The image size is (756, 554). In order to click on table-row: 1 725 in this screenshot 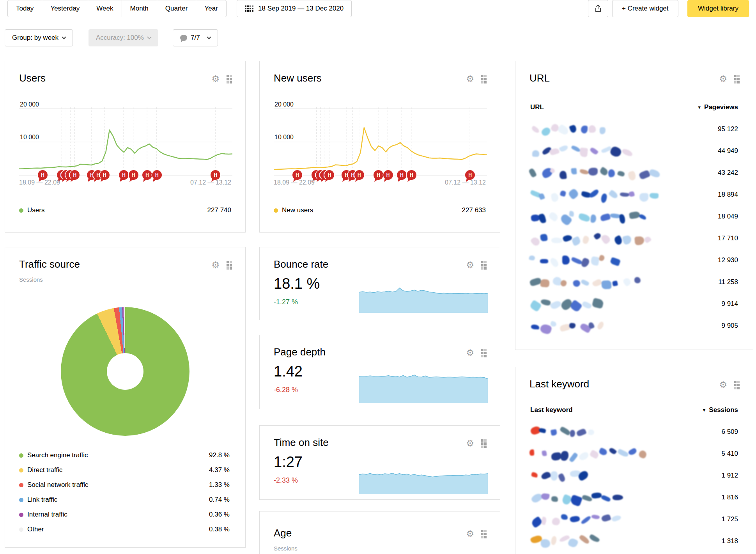, I will do `click(634, 519)`.